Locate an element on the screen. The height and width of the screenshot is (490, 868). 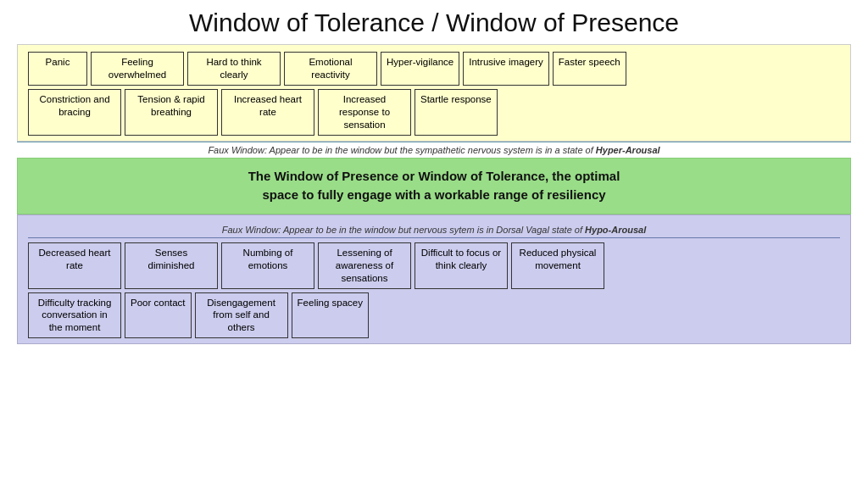
hypo-box: Numbing of emotions is located at coordinates (268, 266).